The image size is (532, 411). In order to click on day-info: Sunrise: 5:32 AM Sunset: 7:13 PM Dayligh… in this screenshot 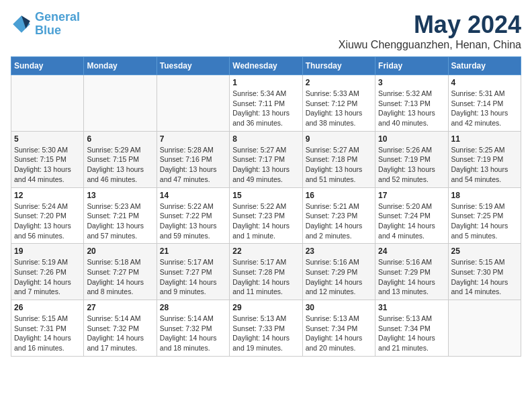, I will do `click(411, 109)`.